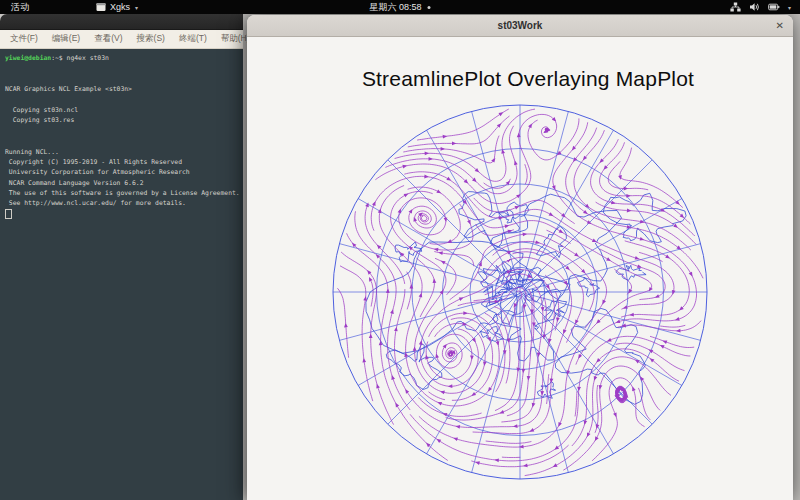 The width and height of the screenshot is (800, 500). I want to click on prompt-command: ng4ex st03n, so click(88, 58).